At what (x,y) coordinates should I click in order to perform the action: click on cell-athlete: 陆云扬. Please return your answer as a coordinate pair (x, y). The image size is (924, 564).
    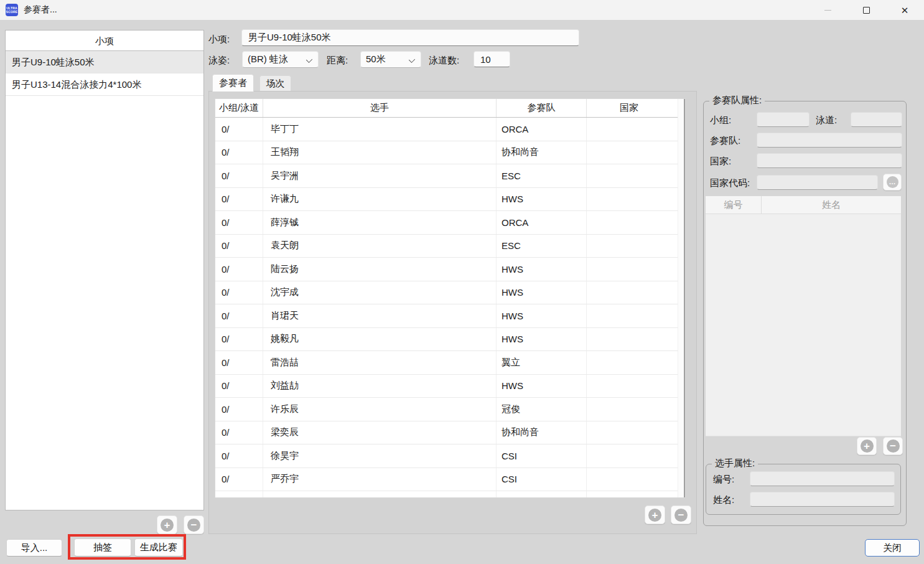
    Looking at the image, I should click on (380, 269).